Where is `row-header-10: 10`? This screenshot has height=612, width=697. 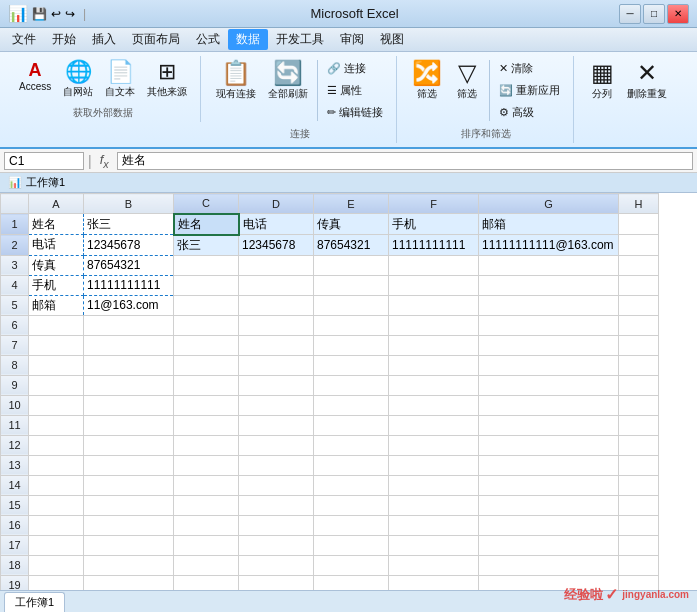
row-header-10: 10 is located at coordinates (15, 405).